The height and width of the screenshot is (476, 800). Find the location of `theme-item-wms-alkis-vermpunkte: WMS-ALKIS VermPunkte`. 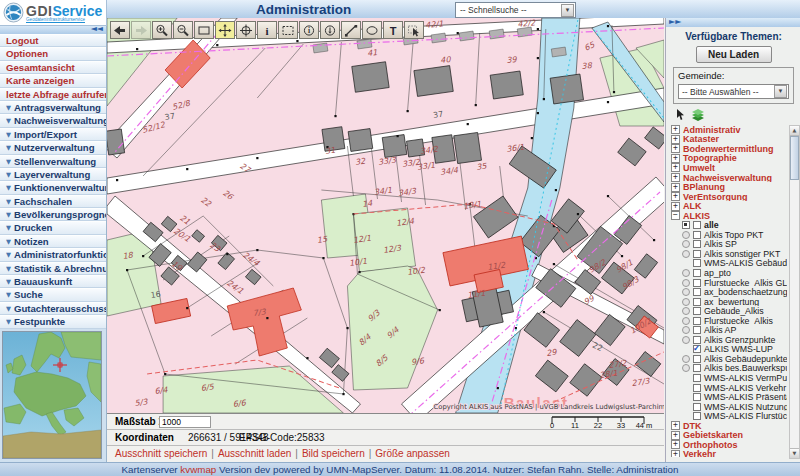

theme-item-wms-alkis-vermpunkte: WMS-ALKIS VermPunkte is located at coordinates (728, 378).